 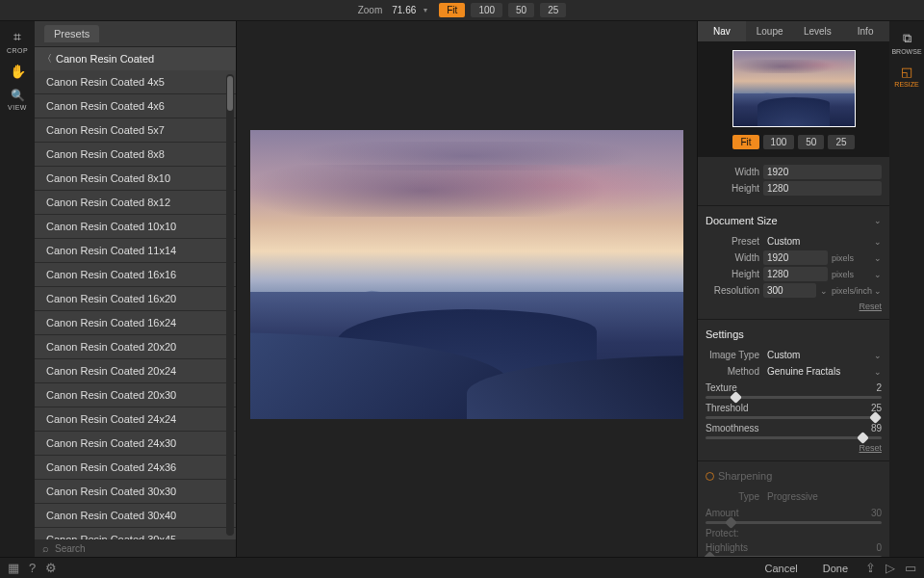 What do you see at coordinates (822, 171) in the screenshot?
I see `px-width-field: 1920` at bounding box center [822, 171].